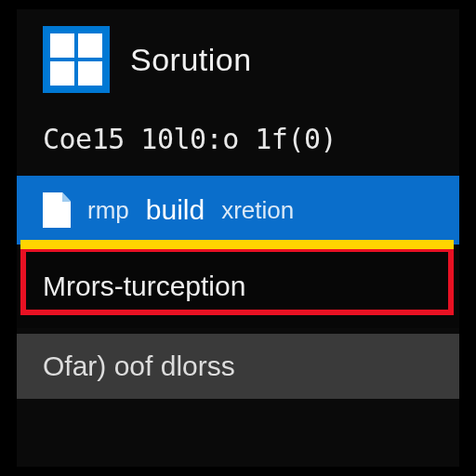  What do you see at coordinates (192, 60) in the screenshot?
I see `panel-title: Sorution` at bounding box center [192, 60].